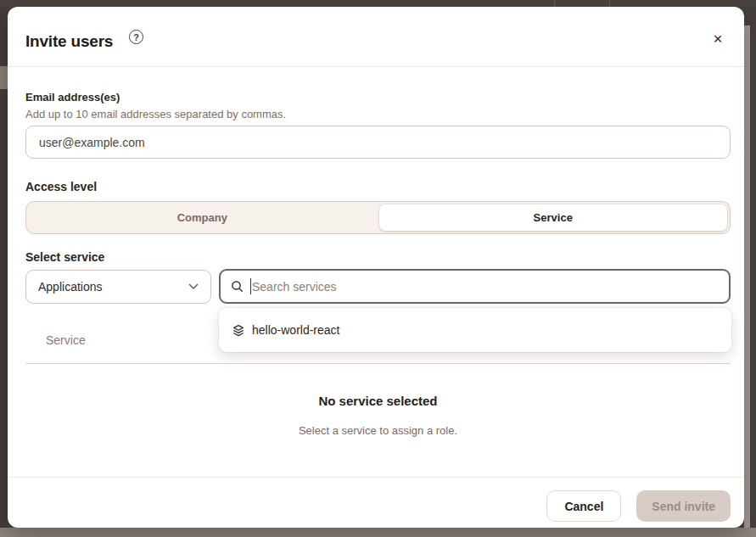  Describe the element at coordinates (475, 330) in the screenshot. I see `search-results-panel: hello-world-react` at that location.